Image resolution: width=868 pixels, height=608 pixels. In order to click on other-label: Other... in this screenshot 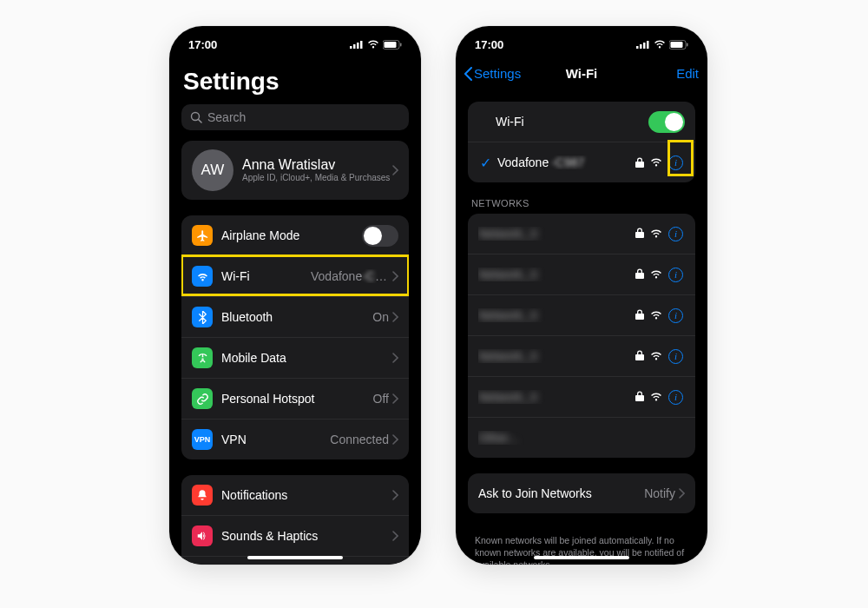, I will do `click(498, 438)`.